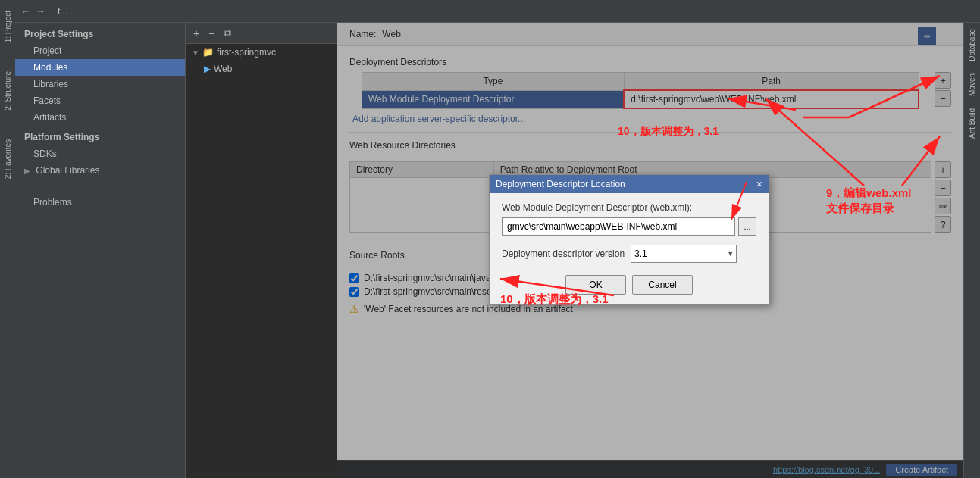  What do you see at coordinates (8, 159) in the screenshot?
I see `favorites-tab: 2: Favorites` at bounding box center [8, 159].